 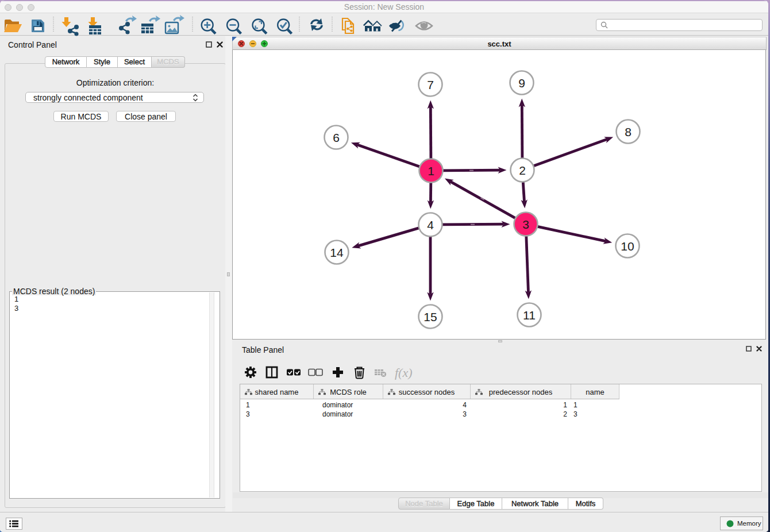 What do you see at coordinates (430, 317) in the screenshot?
I see `svg-text: 15` at bounding box center [430, 317].